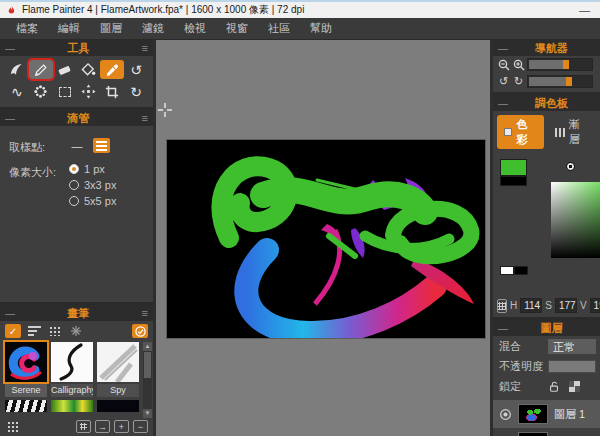 The width and height of the screenshot is (600, 436). I want to click on brush-thumbnail, so click(26, 362).